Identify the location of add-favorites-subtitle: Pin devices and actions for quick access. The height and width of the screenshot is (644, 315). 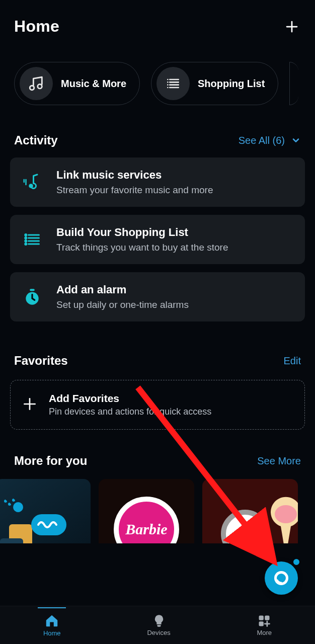
(130, 412).